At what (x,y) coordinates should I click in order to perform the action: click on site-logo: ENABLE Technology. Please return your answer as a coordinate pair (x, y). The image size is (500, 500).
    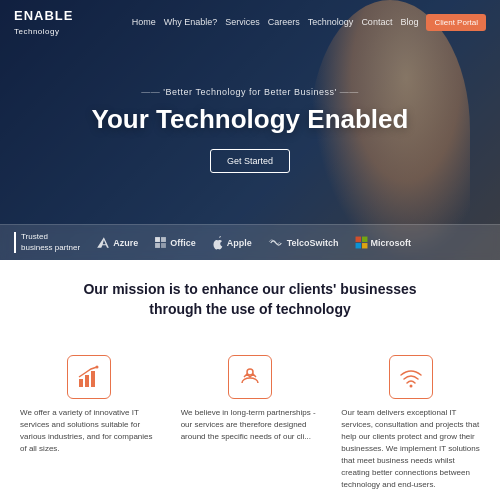
    Looking at the image, I should click on (44, 22).